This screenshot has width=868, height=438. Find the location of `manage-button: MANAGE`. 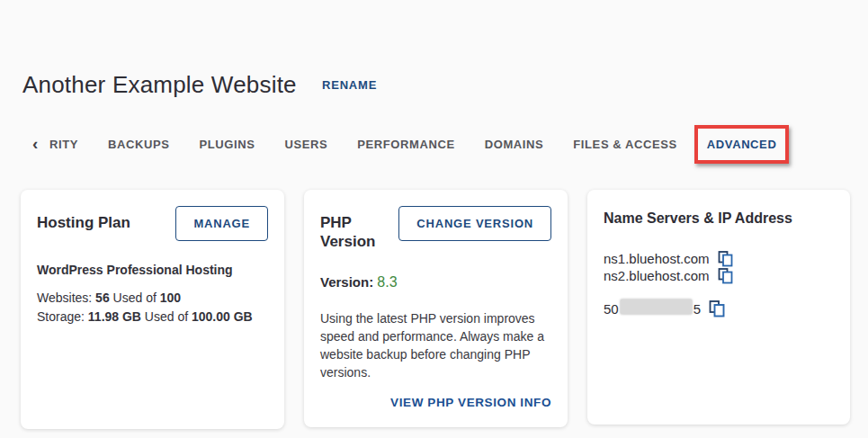

manage-button: MANAGE is located at coordinates (221, 223).